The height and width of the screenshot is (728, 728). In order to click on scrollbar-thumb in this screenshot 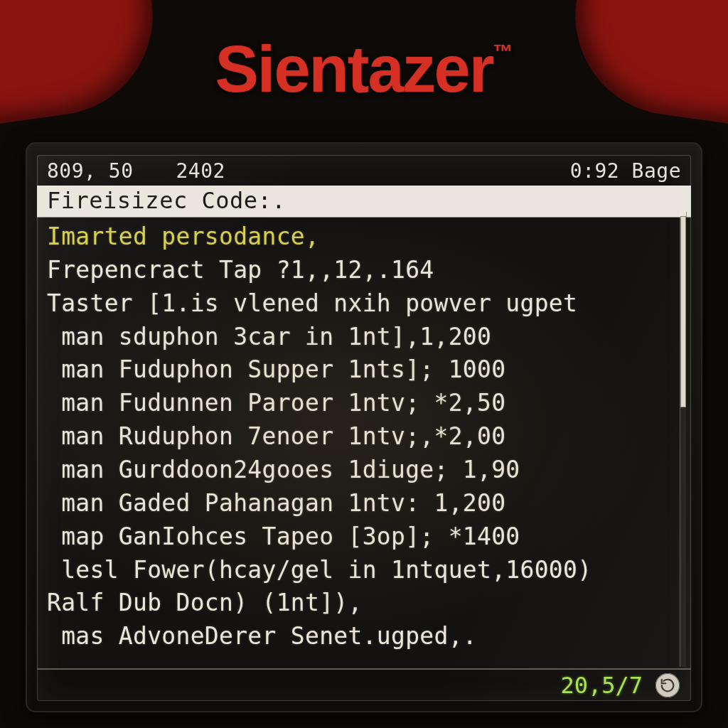, I will do `click(683, 311)`.